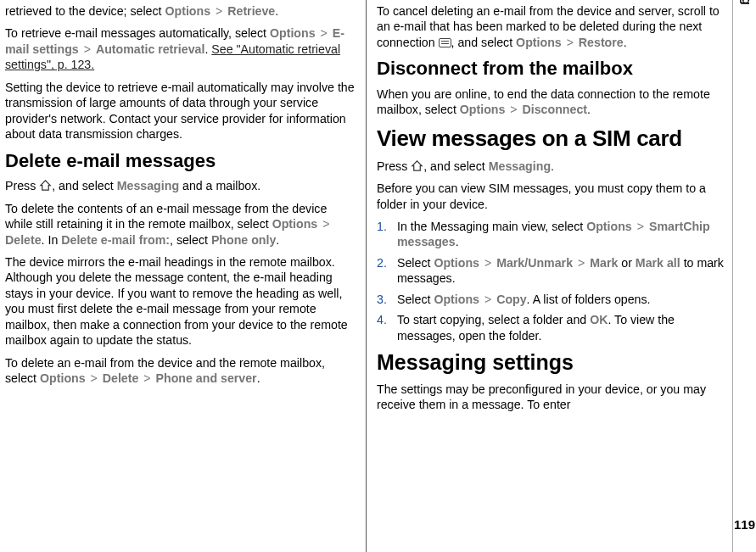 The height and width of the screenshot is (552, 756). I want to click on page-sidebar: Messaging 119, so click(744, 276).